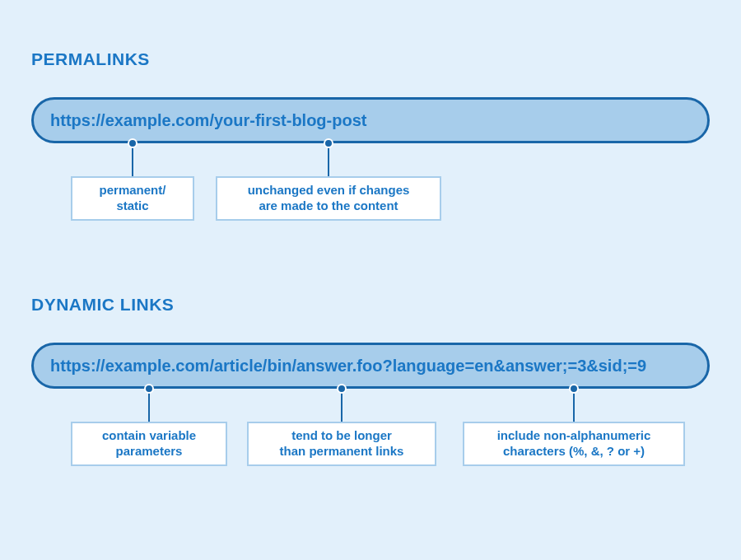 The image size is (741, 560). I want to click on permalinks-url-text: https://example.com/your-first-blog-post, so click(208, 120).